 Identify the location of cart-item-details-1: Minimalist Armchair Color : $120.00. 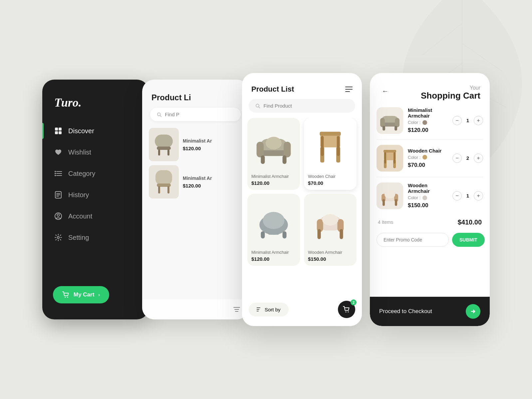
(428, 121).